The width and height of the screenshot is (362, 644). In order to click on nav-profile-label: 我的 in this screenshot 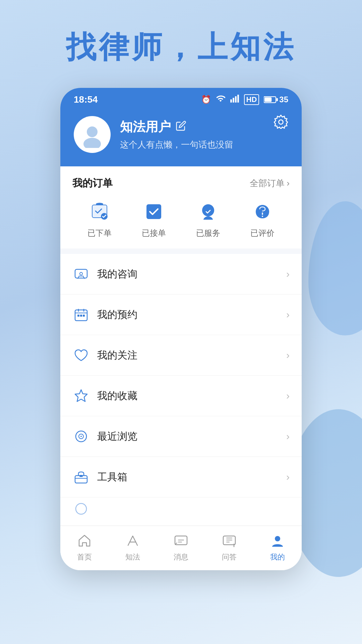, I will do `click(278, 557)`.